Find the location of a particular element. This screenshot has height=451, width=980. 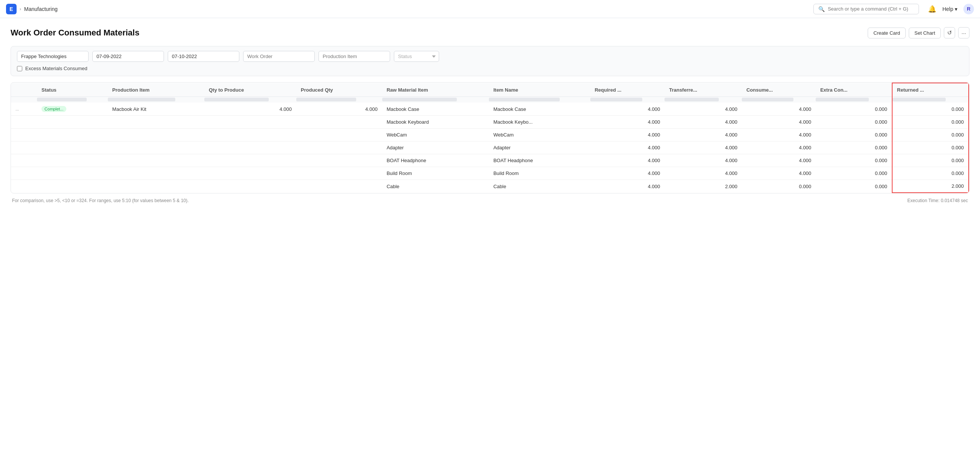

breadcrumb-module: Manufacturing is located at coordinates (41, 9).